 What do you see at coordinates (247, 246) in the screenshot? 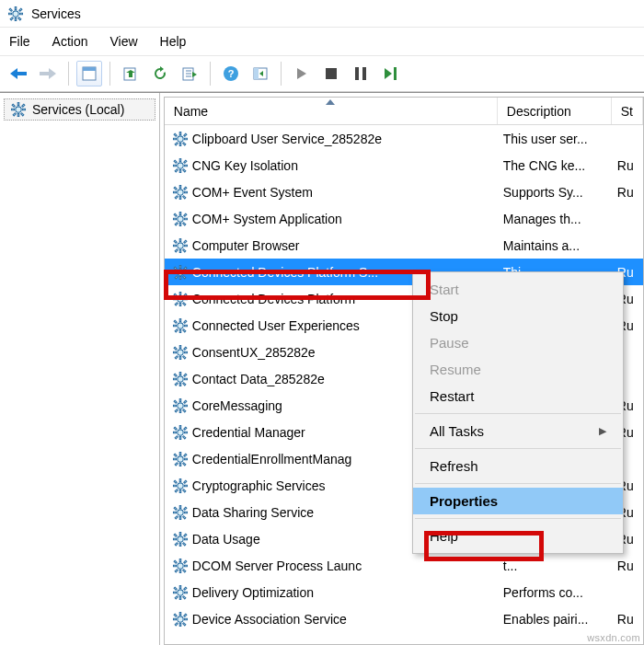
I see `service-name: Computer Browser` at bounding box center [247, 246].